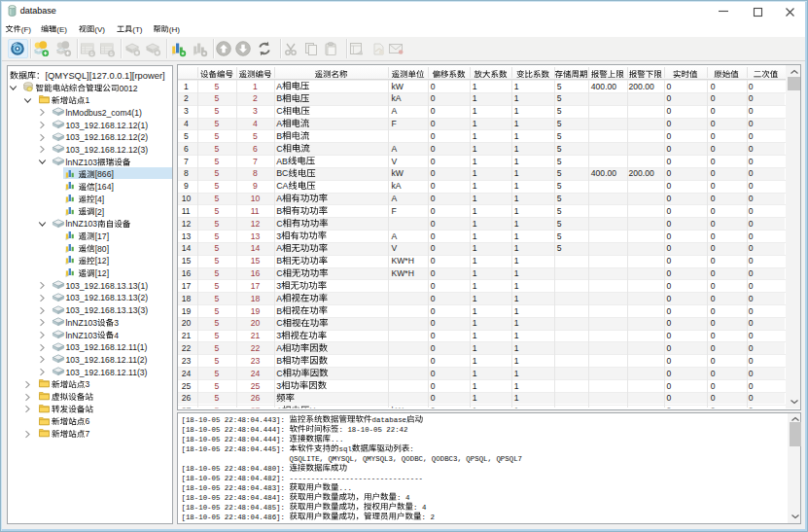 The width and height of the screenshot is (808, 532). Describe the element at coordinates (282, 161) in the screenshot. I see `svg-text: AB` at that location.